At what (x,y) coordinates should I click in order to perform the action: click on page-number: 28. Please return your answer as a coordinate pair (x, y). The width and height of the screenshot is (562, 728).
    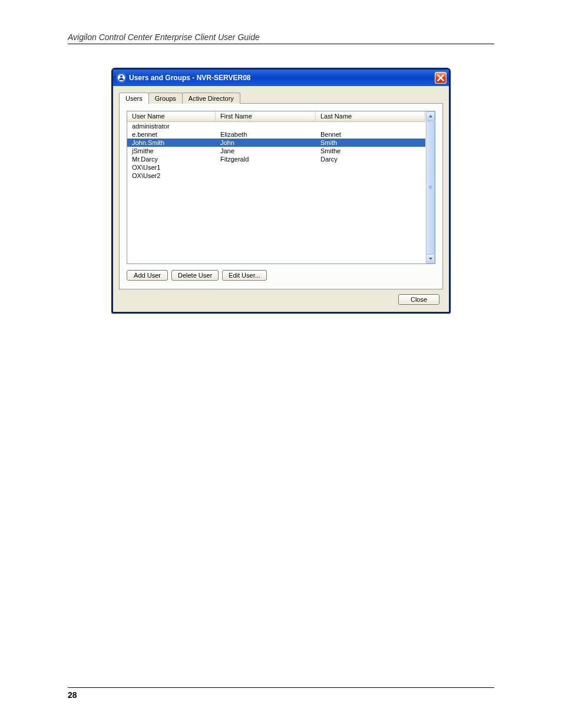
    Looking at the image, I should click on (281, 693).